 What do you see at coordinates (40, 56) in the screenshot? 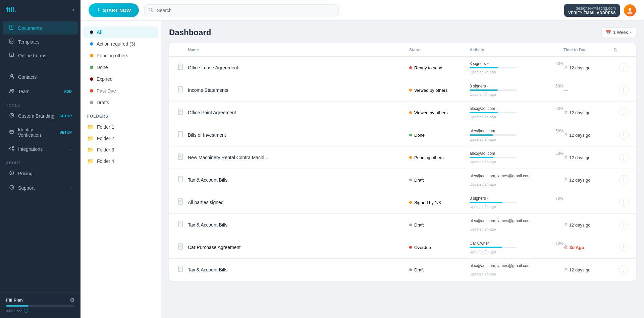
I see `sidebar-item-online-forms: Online Forms` at bounding box center [40, 56].